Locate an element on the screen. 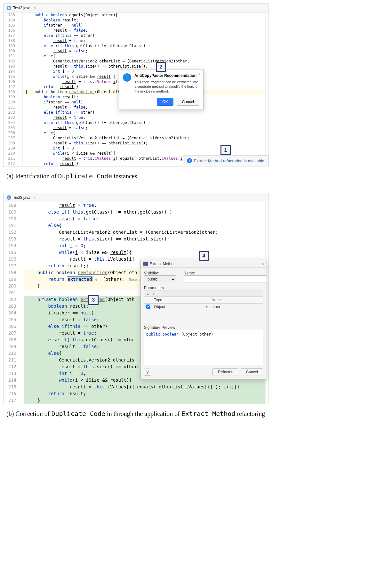  callout-1: 1 is located at coordinates (226, 150).